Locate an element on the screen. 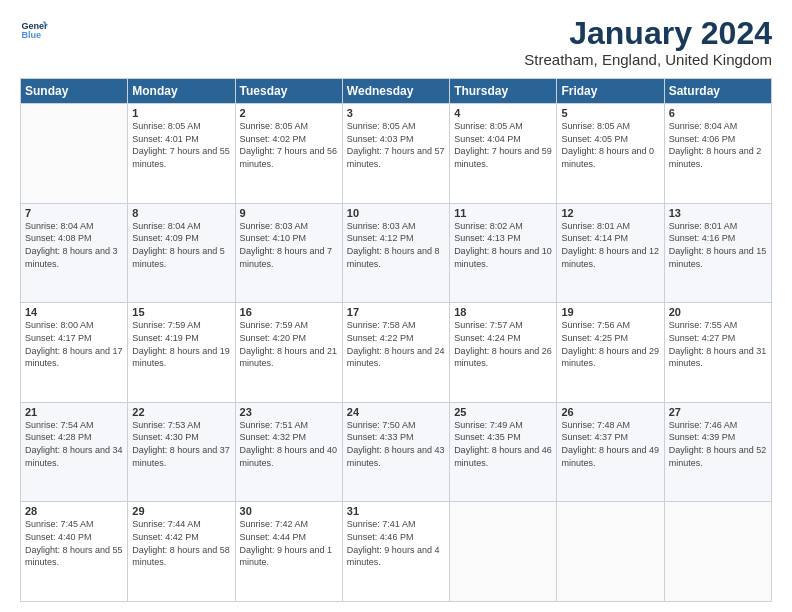  table-row: 12 Sunrise: 8:01 AMSunset: 4:14 PMDaylig… is located at coordinates (610, 253).